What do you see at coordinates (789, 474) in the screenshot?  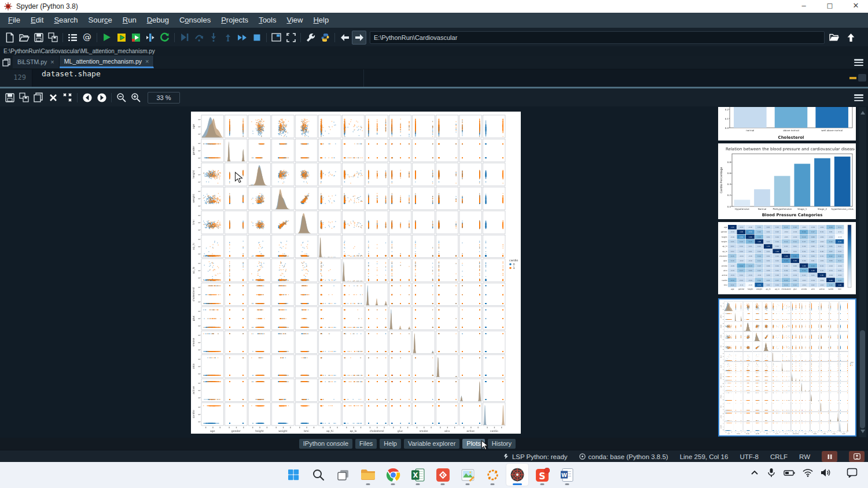 I see `tray-battery-icon` at bounding box center [789, 474].